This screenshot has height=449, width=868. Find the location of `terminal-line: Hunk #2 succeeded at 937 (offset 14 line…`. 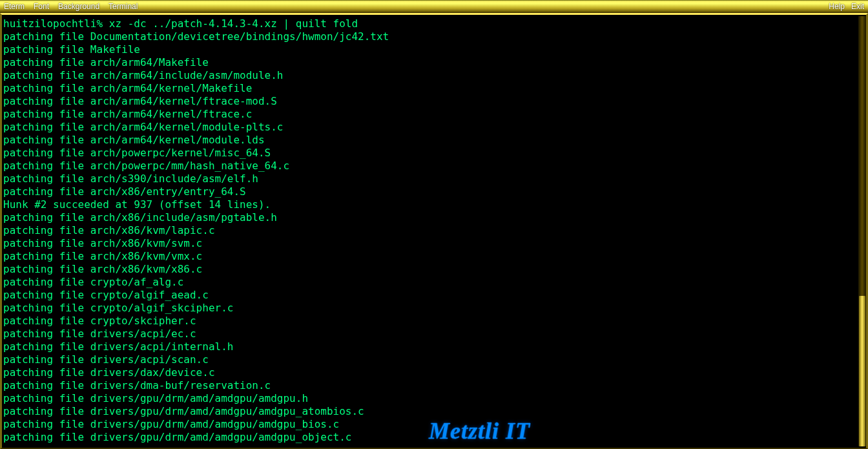

terminal-line: Hunk #2 succeeded at 937 (offset 14 line… is located at coordinates (430, 205).